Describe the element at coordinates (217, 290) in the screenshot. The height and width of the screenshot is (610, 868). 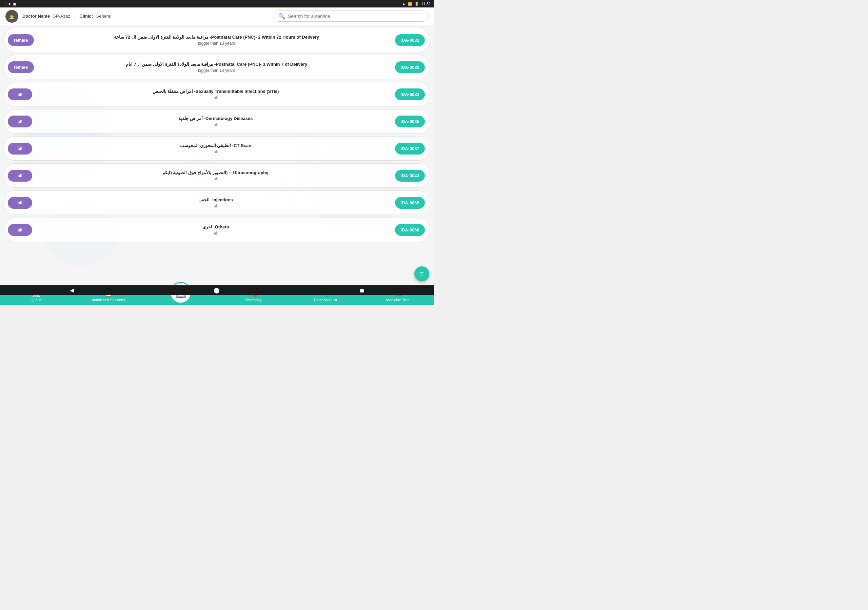
I see `android-nav-bar: ◀ ⬤ ◼` at that location.